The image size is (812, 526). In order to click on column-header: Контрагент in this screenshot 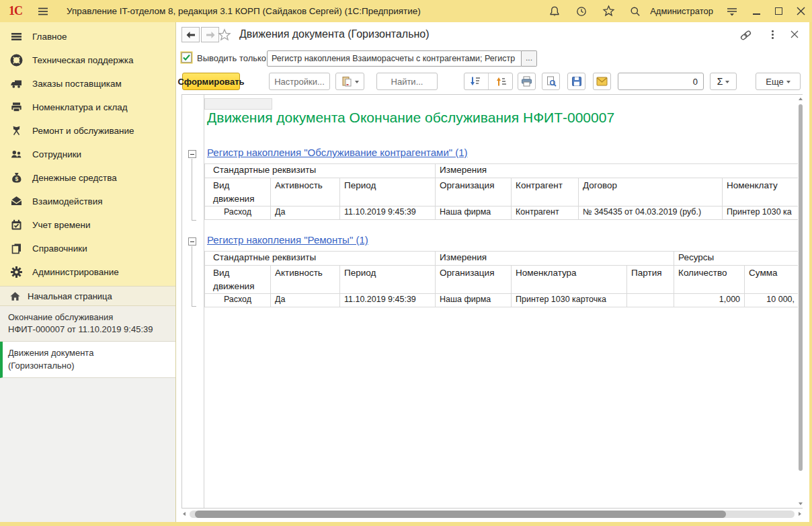, I will do `click(545, 192)`.